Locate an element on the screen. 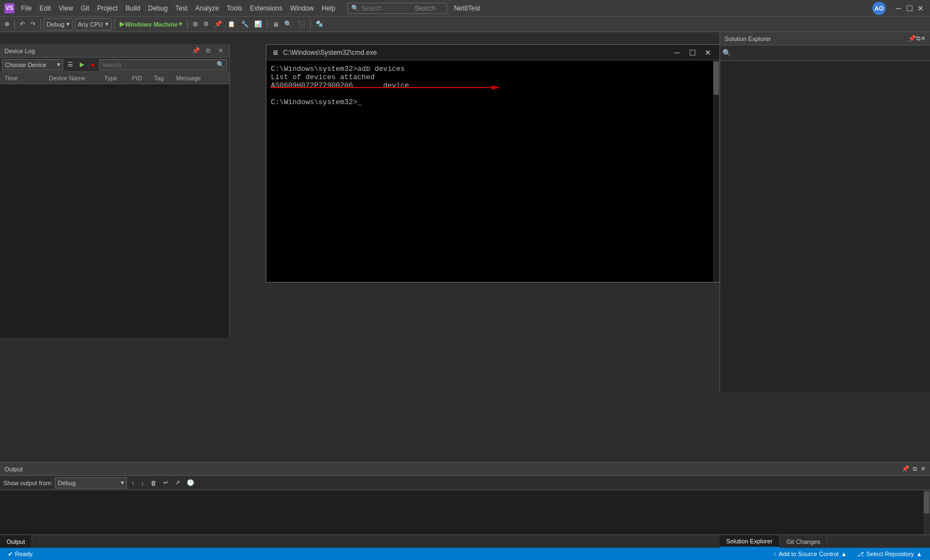 The image size is (930, 560). solution-explorer-title: Solution Explorer 📌 ⧉ ✕ is located at coordinates (825, 39).